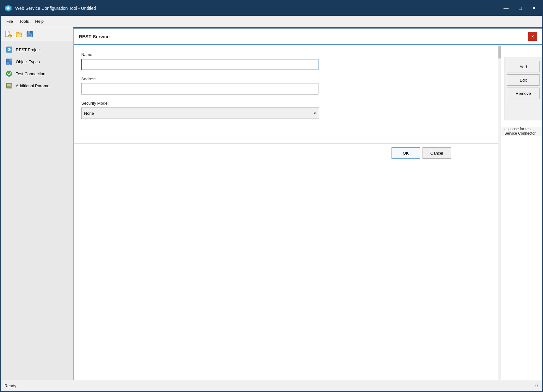  Describe the element at coordinates (286, 54) in the screenshot. I see `name-label: Name:` at that location.